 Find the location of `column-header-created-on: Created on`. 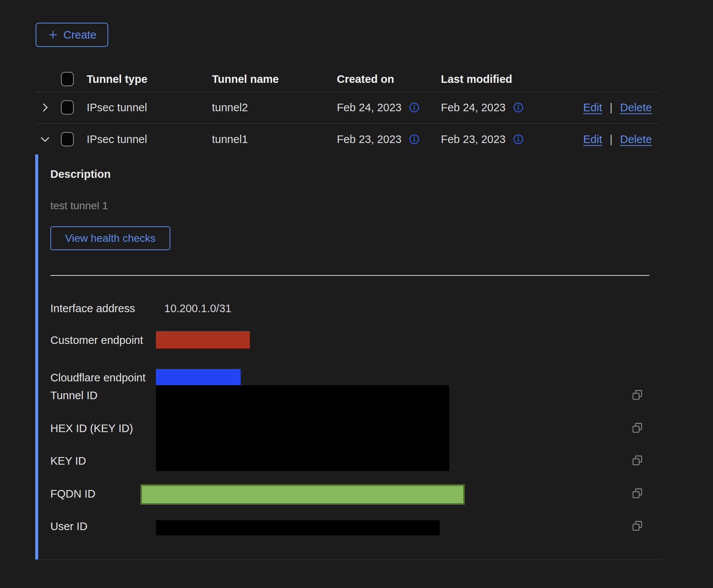

column-header-created-on: Created on is located at coordinates (366, 79).